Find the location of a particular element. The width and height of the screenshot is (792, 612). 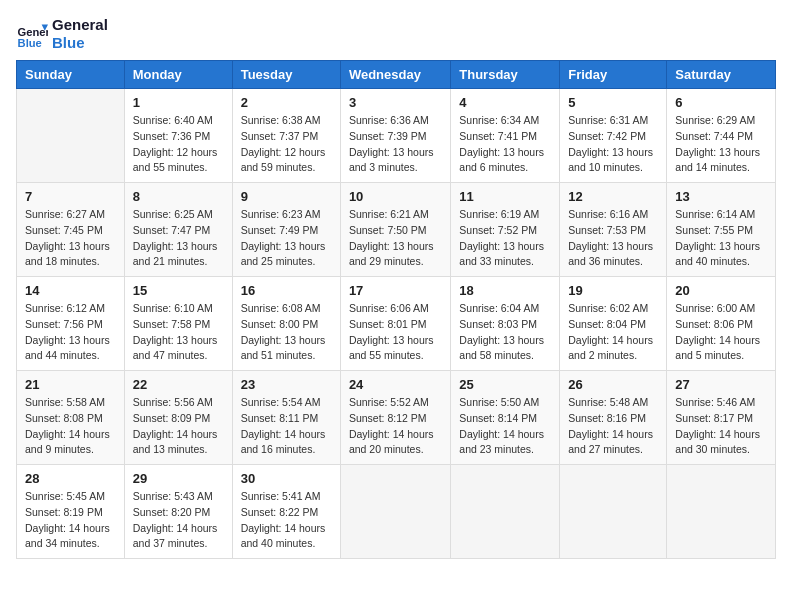

logo: General Blue General Blue is located at coordinates (62, 34).